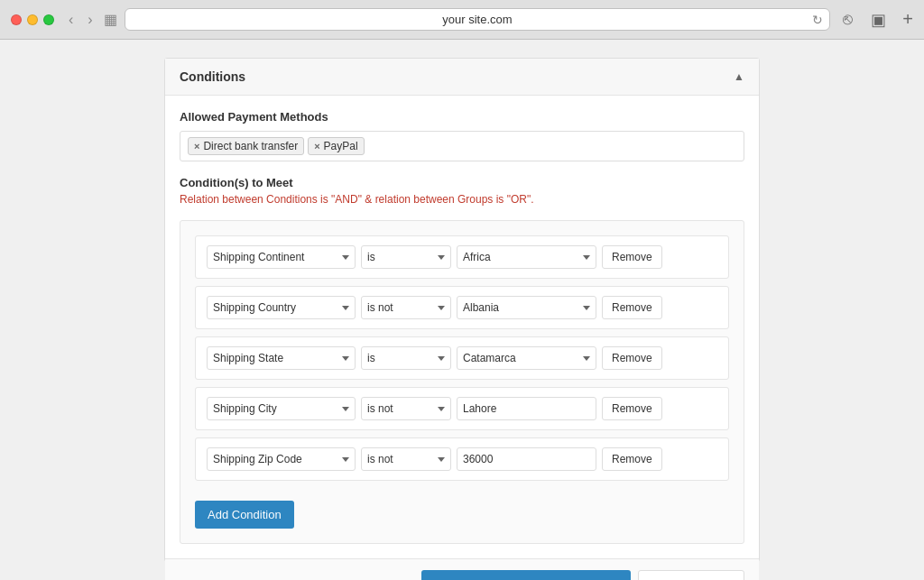 The height and width of the screenshot is (580, 924). I want to click on remove-button-4: Remove, so click(632, 459).